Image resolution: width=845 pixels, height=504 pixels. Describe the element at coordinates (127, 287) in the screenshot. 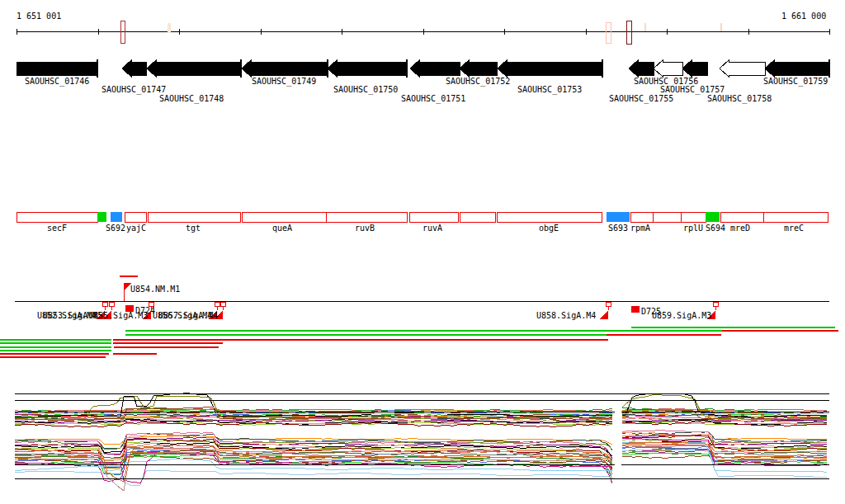

I see `tss-up-flag` at that location.